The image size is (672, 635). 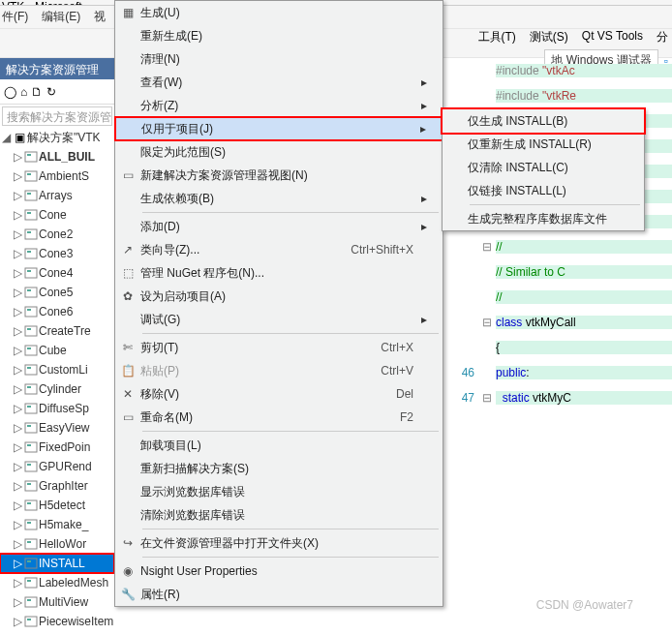 What do you see at coordinates (279, 129) in the screenshot?
I see `menu-j: 仅用于项目(J)▸` at bounding box center [279, 129].